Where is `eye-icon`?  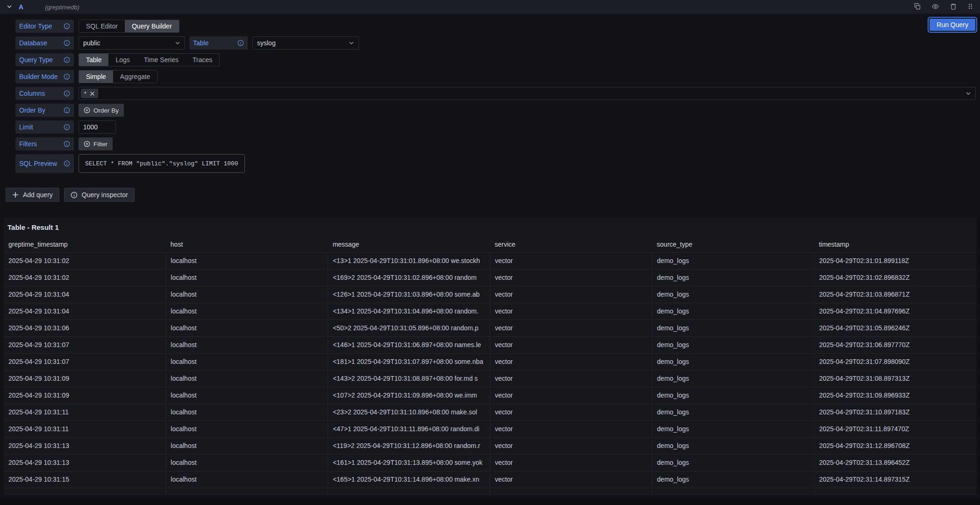 eye-icon is located at coordinates (936, 7).